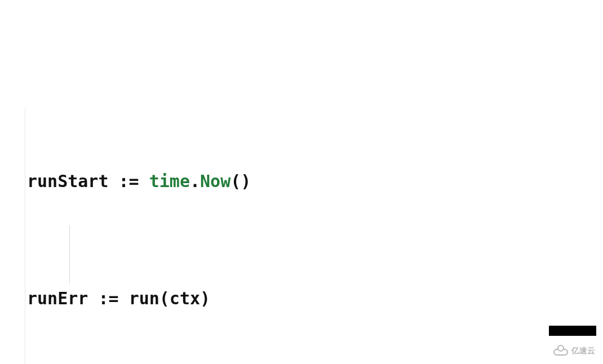 This screenshot has height=364, width=603. What do you see at coordinates (215, 181) in the screenshot?
I see `fn-now: Now` at bounding box center [215, 181].